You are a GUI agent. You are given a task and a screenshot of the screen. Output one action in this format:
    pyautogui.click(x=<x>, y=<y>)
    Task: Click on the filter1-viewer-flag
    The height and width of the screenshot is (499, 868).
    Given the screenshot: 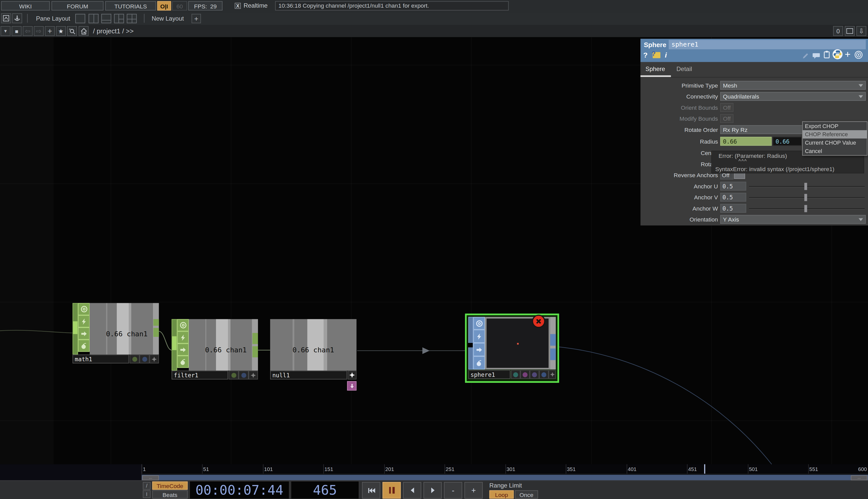 What is the action you would take?
    pyautogui.click(x=234, y=375)
    